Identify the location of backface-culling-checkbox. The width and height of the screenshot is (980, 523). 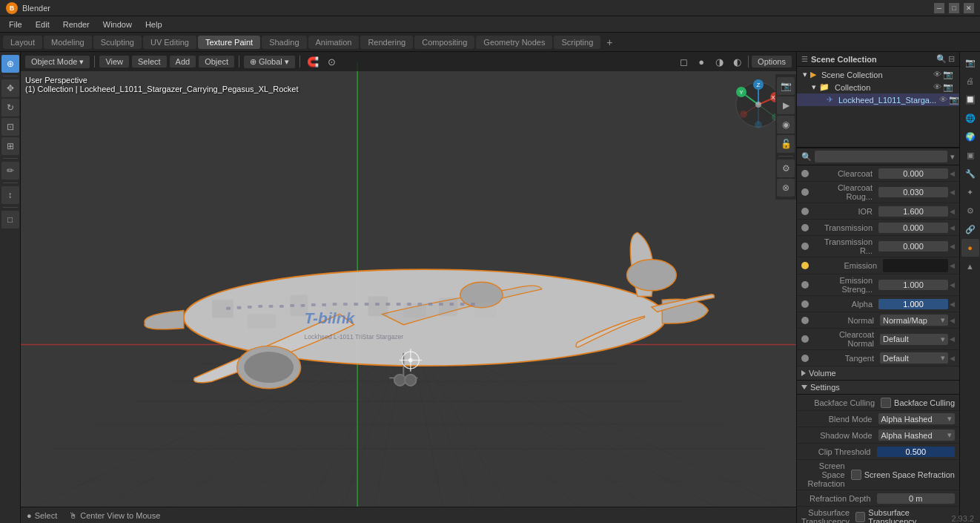
(886, 403).